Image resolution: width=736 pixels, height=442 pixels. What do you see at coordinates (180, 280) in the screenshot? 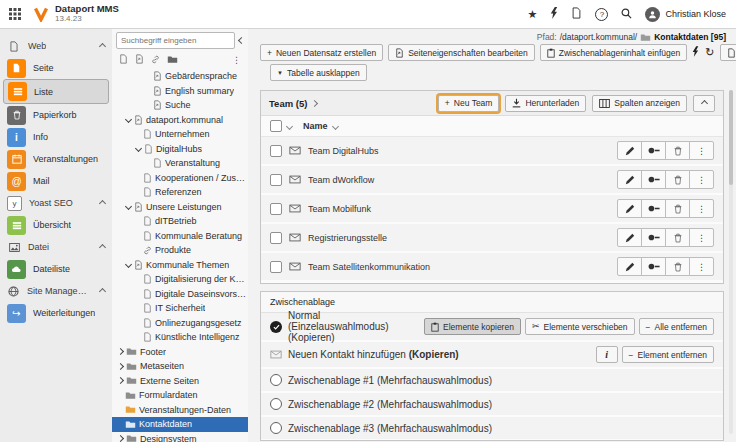
I see `tree-item: Digitalisierung der Komm...` at bounding box center [180, 280].